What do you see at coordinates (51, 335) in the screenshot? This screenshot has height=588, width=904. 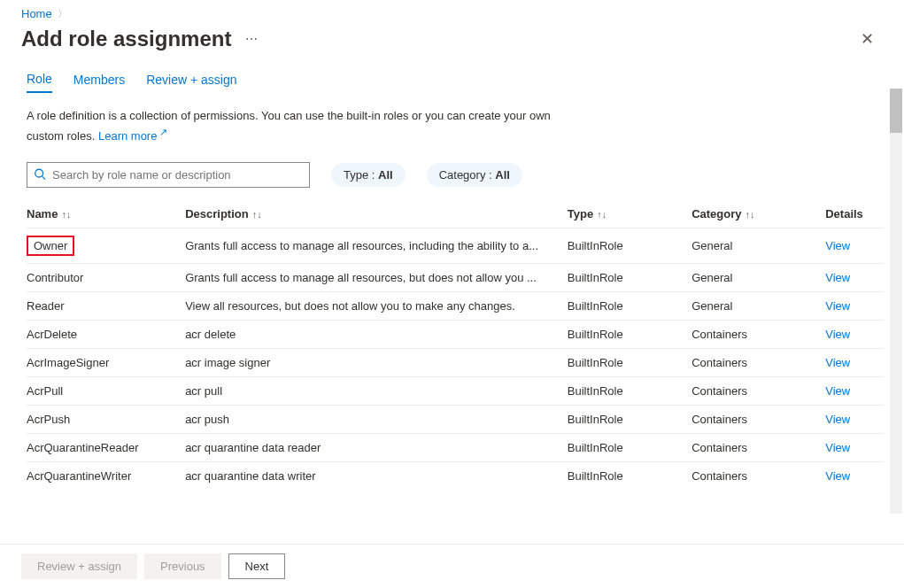 I see `role-name: AcrDelete` at bounding box center [51, 335].